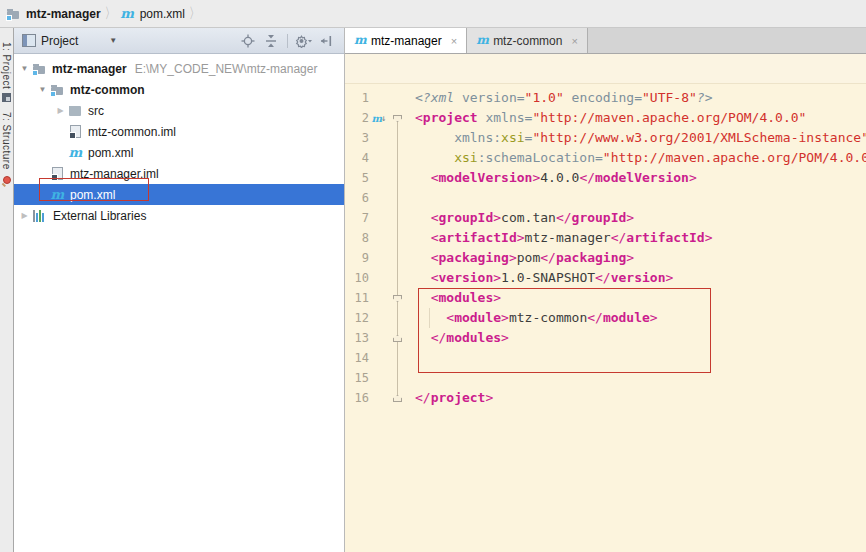 The height and width of the screenshot is (552, 866). What do you see at coordinates (606, 278) in the screenshot?
I see `code-line-10: 10 <version>1.0-SNAPSHOT</version>` at bounding box center [606, 278].